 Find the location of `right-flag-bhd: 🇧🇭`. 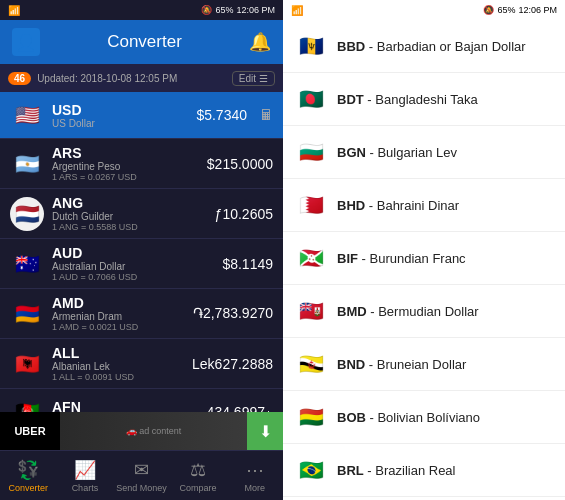

right-flag-bhd: 🇧🇭 is located at coordinates (311, 205).